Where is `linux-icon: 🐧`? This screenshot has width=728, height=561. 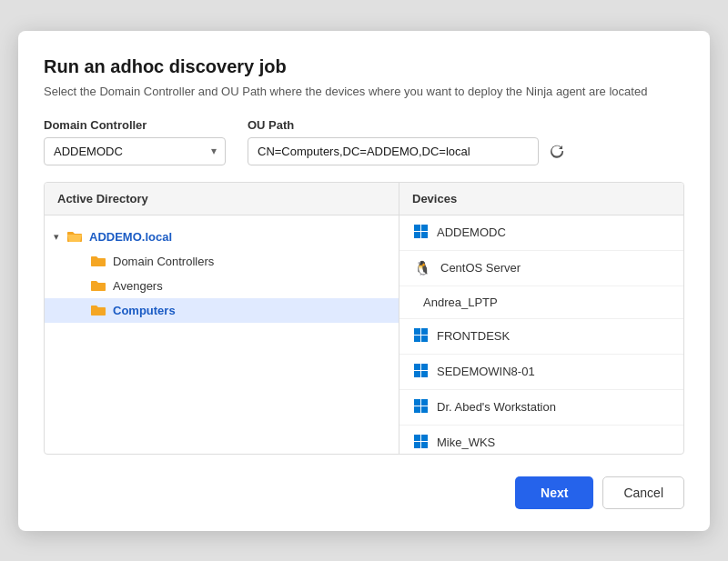
linux-icon: 🐧 is located at coordinates (422, 268).